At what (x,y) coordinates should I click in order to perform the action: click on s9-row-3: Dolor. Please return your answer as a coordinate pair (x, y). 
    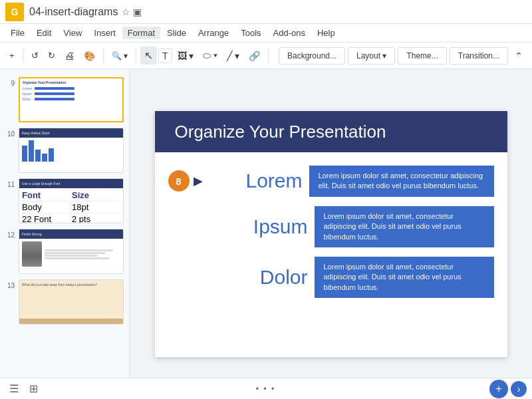
    Looking at the image, I should click on (71, 99).